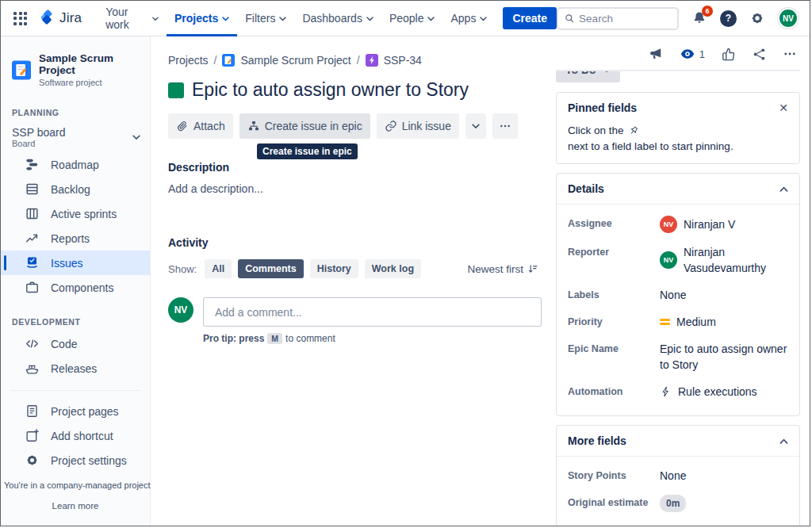 This screenshot has height=528, width=812. Describe the element at coordinates (678, 441) in the screenshot. I see `more-fields-header: More fields` at that location.